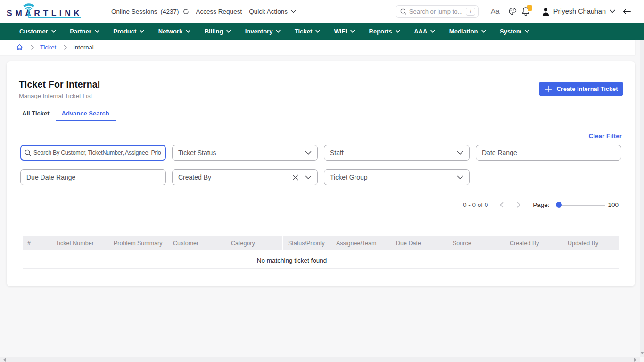  Describe the element at coordinates (93, 153) in the screenshot. I see `filter-search-field` at that location.